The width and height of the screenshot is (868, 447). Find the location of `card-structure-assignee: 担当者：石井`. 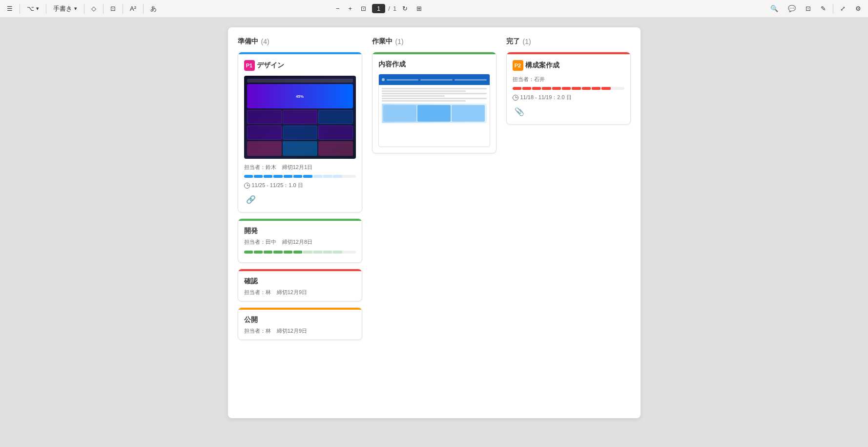

card-structure-assignee: 担当者：石井 is located at coordinates (529, 79).